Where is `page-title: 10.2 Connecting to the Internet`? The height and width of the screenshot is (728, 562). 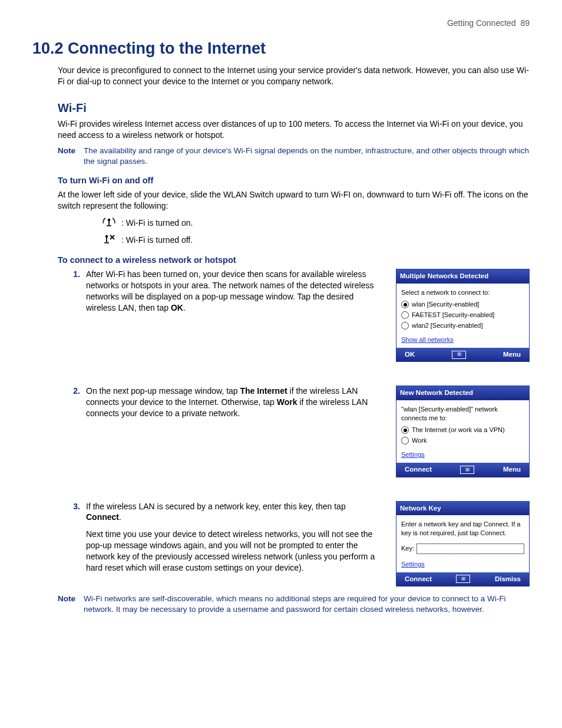 page-title: 10.2 Connecting to the Internet is located at coordinates (281, 48).